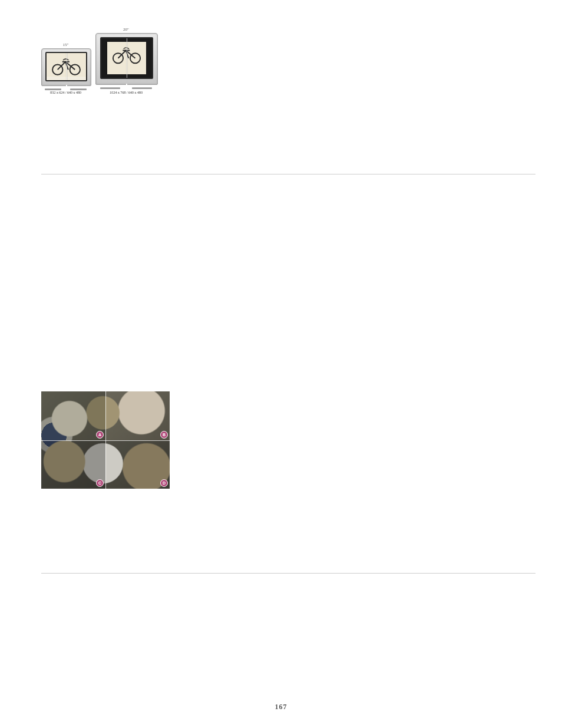 The image size is (562, 728). What do you see at coordinates (66, 68) in the screenshot?
I see `monitor-15in: 15"` at bounding box center [66, 68].